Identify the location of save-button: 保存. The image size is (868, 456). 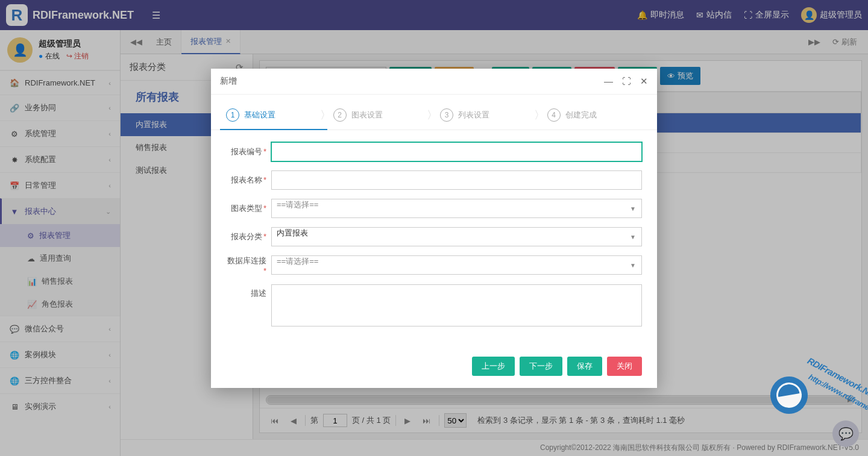
(585, 366).